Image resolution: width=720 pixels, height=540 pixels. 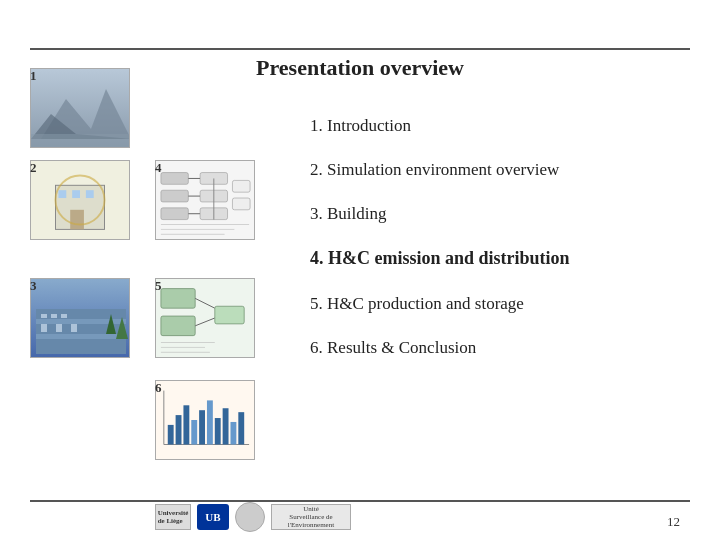 I want to click on thumb-num-5: 5, so click(x=158, y=286).